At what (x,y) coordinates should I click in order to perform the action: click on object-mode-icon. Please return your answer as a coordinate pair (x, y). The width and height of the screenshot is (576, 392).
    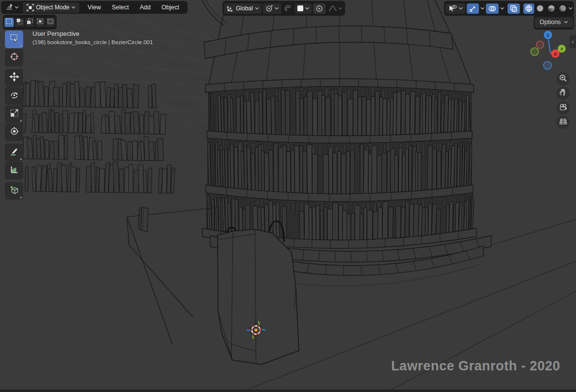
    Looking at the image, I should click on (31, 8).